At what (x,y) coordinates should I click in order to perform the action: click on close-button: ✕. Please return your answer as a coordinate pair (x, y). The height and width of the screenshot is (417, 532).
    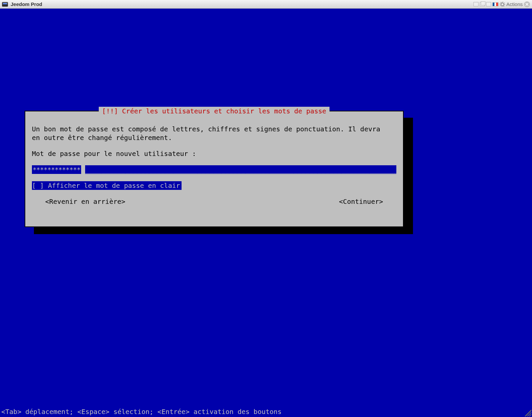
    Looking at the image, I should click on (527, 4).